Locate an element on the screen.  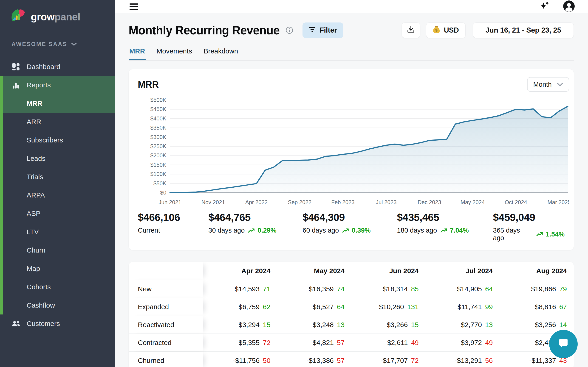
cell-amount: -$13,386 is located at coordinates (320, 361).